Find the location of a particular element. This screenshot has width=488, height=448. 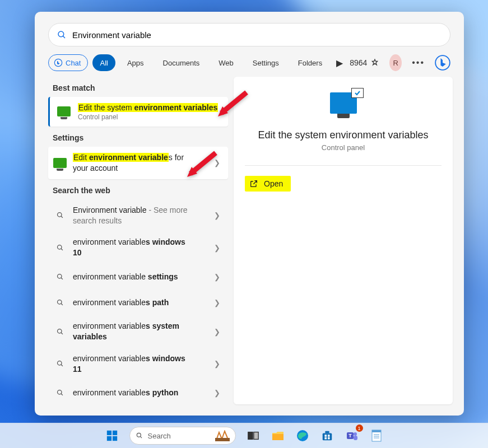

chat-chip: Chat is located at coordinates (68, 63).